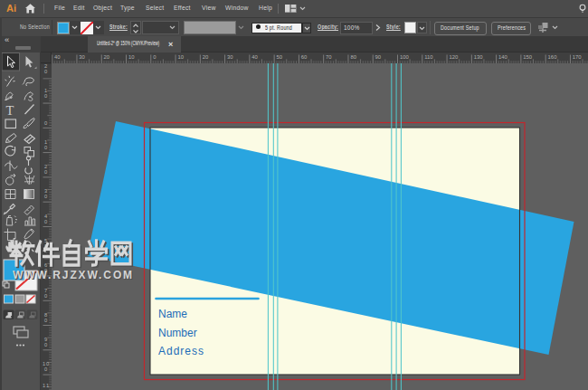 The width and height of the screenshot is (588, 390). I want to click on svg-text: Name, so click(173, 314).